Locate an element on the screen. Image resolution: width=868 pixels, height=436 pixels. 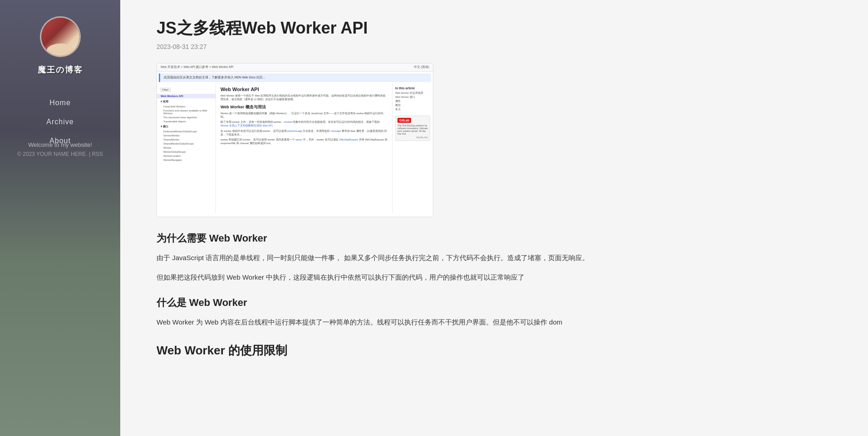
mdn-toc-title: In this article is located at coordinates (413, 88).